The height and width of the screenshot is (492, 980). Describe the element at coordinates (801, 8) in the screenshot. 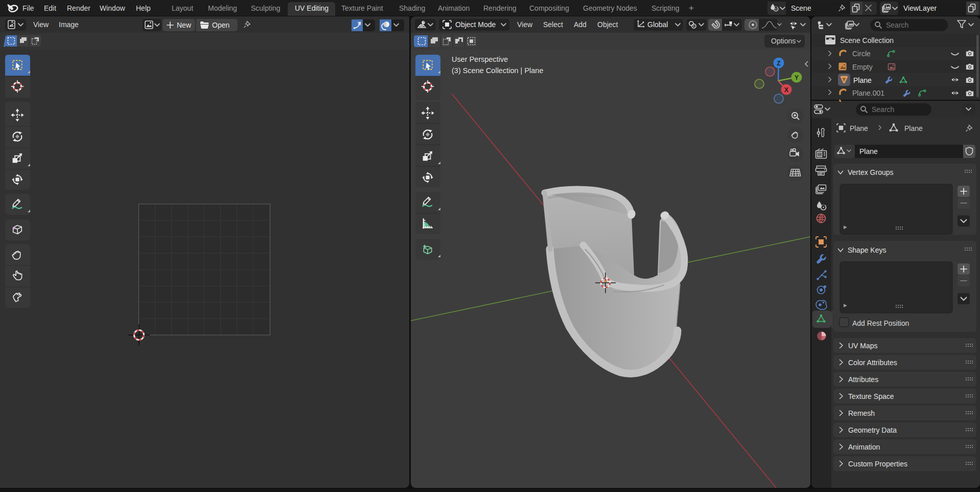

I see `svg-text: Scene` at that location.